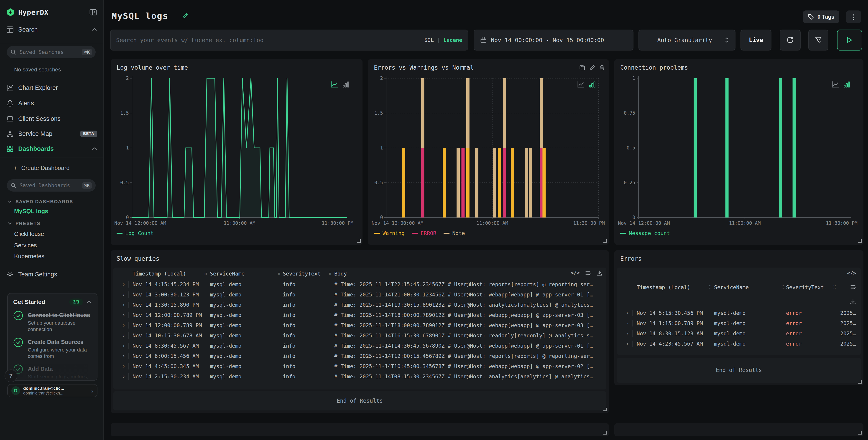  Describe the element at coordinates (821, 17) in the screenshot. I see `tags-button: 0 Tags` at that location.